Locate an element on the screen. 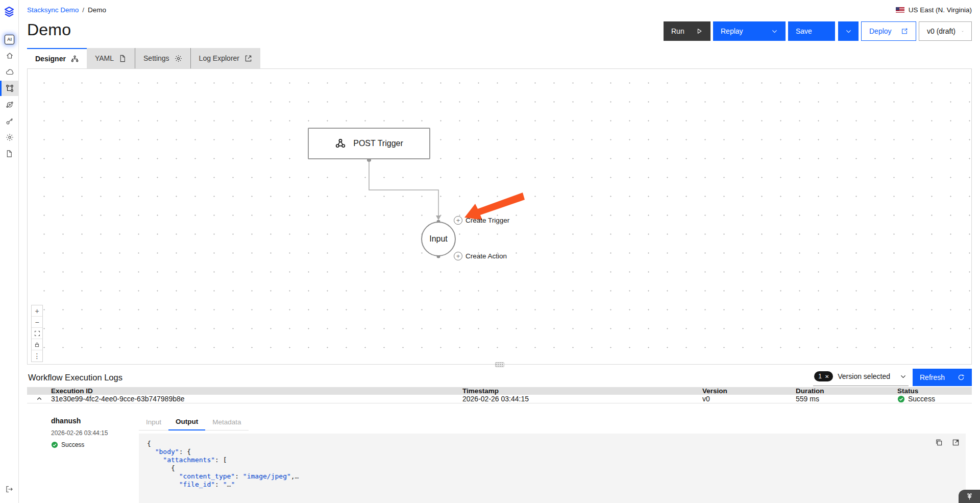 This screenshot has height=503, width=980. play-icon is located at coordinates (699, 31).